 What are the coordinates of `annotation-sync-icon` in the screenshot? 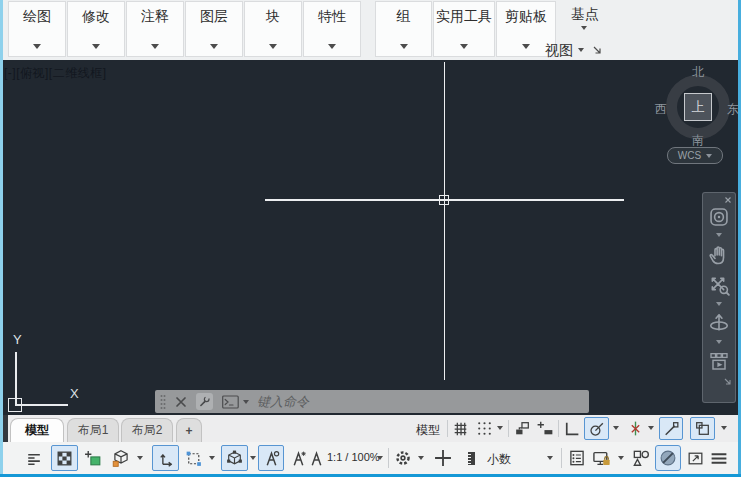 It's located at (316, 458).